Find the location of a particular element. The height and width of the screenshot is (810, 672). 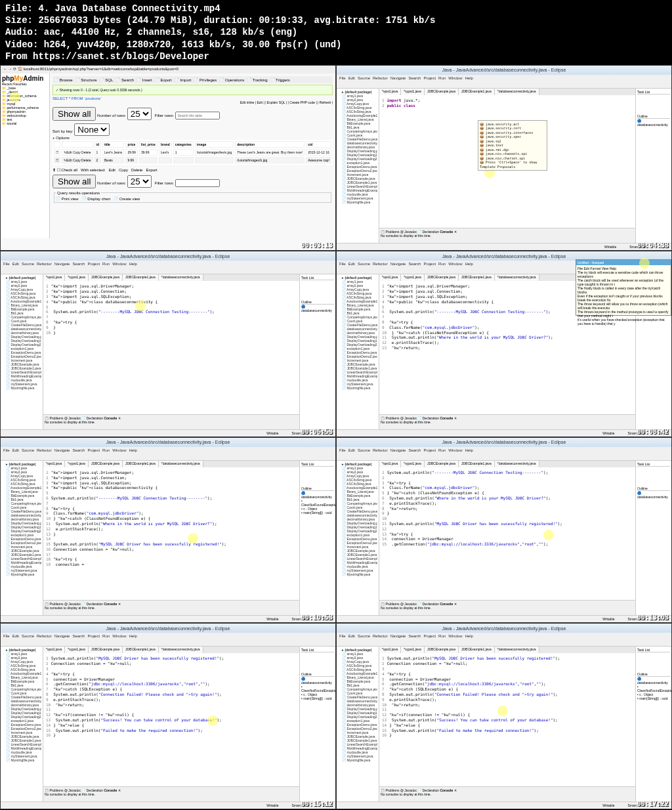

col-header: title is located at coordinates (113, 144).